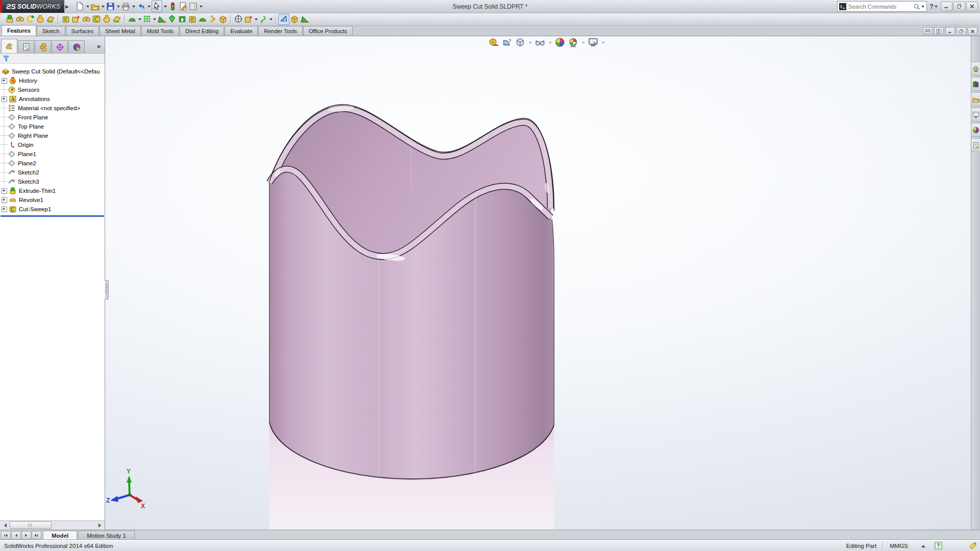 This screenshot has height=551, width=980. I want to click on revolved-boss-button, so click(20, 19).